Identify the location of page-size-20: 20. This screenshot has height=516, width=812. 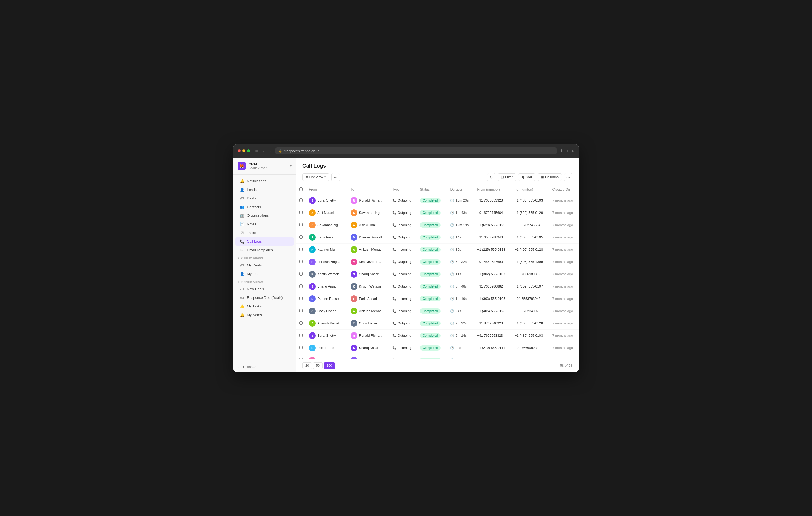
(307, 365).